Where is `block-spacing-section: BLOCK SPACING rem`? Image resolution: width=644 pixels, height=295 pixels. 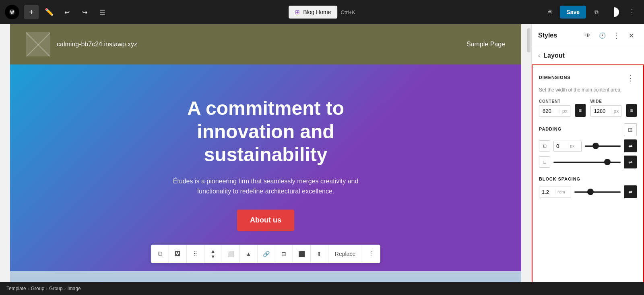
block-spacing-section: BLOCK SPACING rem is located at coordinates (588, 187).